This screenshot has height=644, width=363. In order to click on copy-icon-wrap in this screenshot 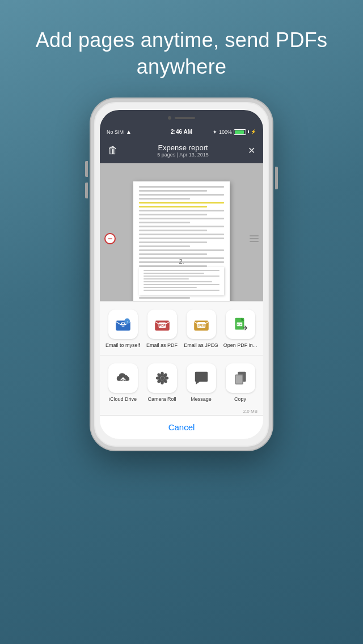, I will do `click(240, 378)`.